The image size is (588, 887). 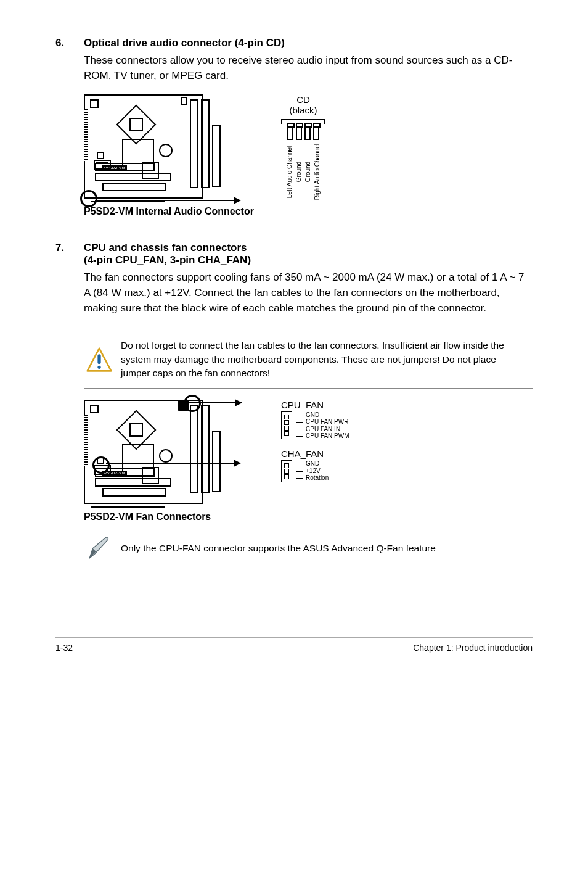 I want to click on diagram-caption: P5SD2-VM Internal Audio Connector, so click(x=308, y=212).